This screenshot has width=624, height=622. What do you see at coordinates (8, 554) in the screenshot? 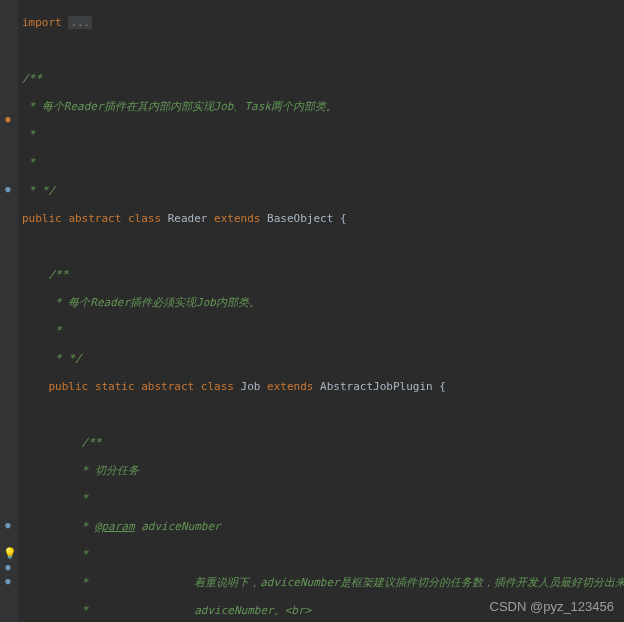
I see `bulb-icon: 💡` at bounding box center [8, 554].